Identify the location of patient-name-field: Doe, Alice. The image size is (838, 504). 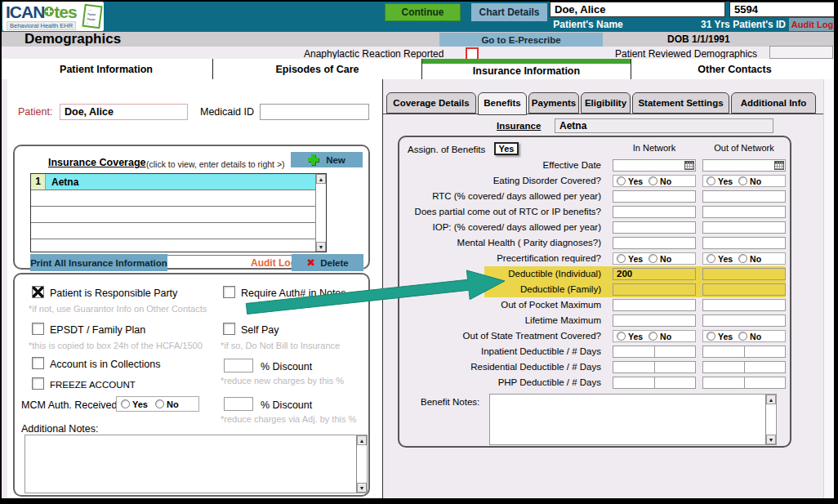
(637, 10).